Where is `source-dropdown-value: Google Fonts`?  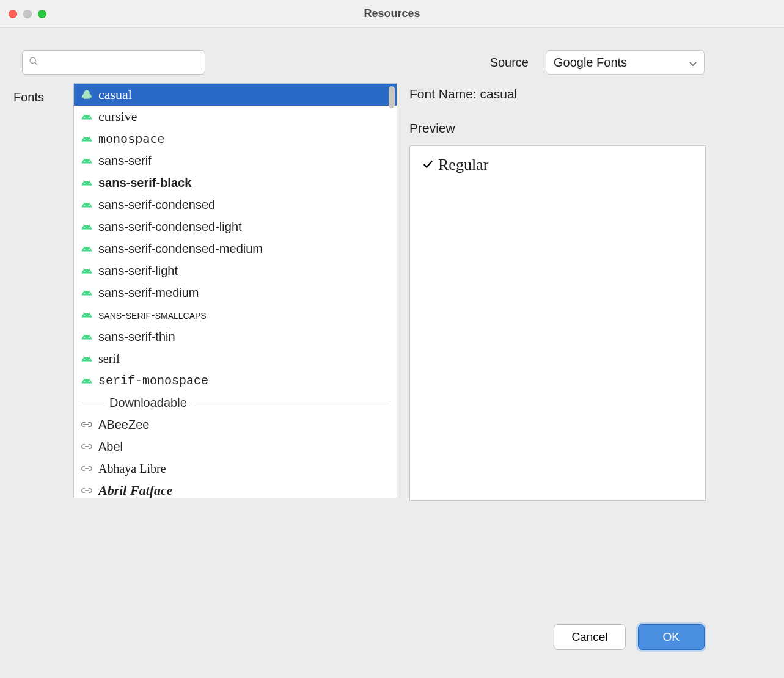
source-dropdown-value: Google Fonts is located at coordinates (590, 62).